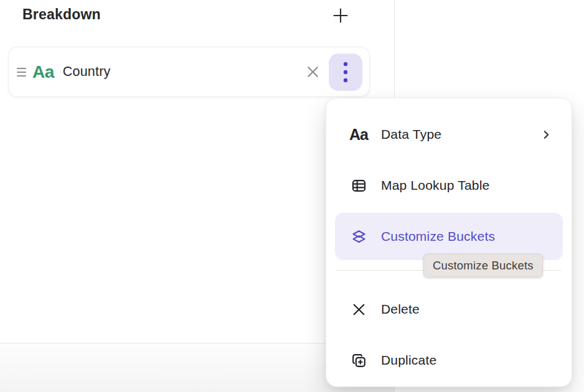  I want to click on customize-buckets-tooltip: Customize Buckets, so click(483, 266).